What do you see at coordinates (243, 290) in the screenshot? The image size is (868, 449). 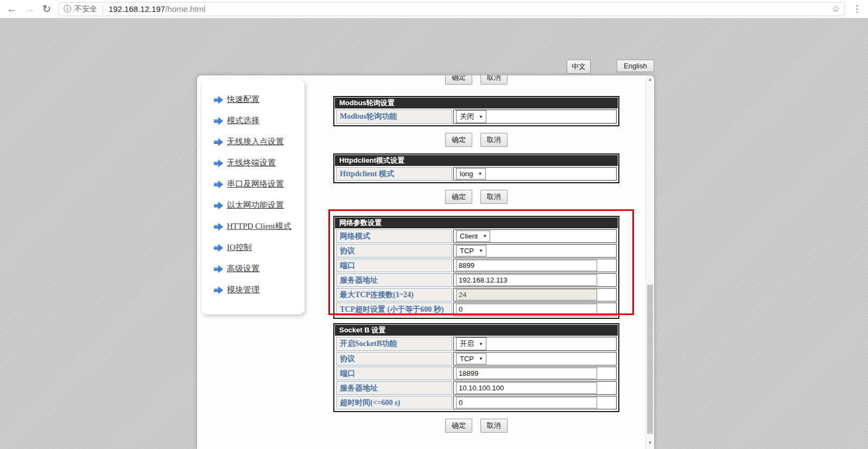 I see `sidebar-link: 模块管理` at bounding box center [243, 290].